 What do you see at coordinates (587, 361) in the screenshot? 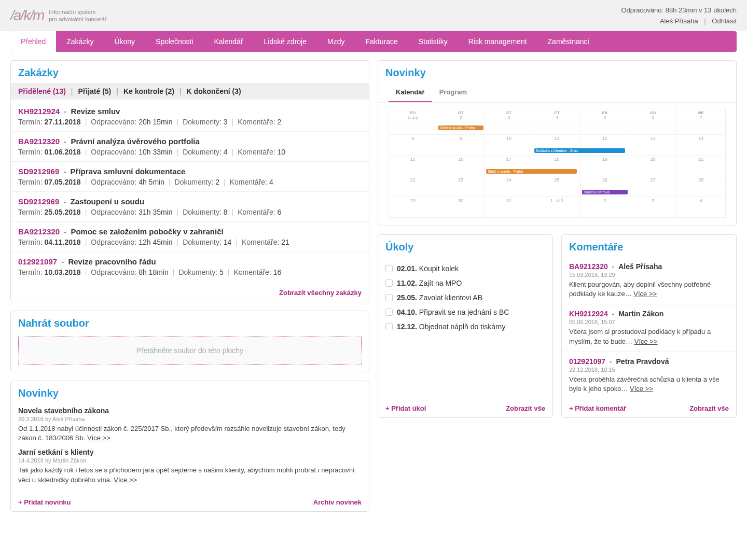
I see `comment-code: 012921097` at bounding box center [587, 361].